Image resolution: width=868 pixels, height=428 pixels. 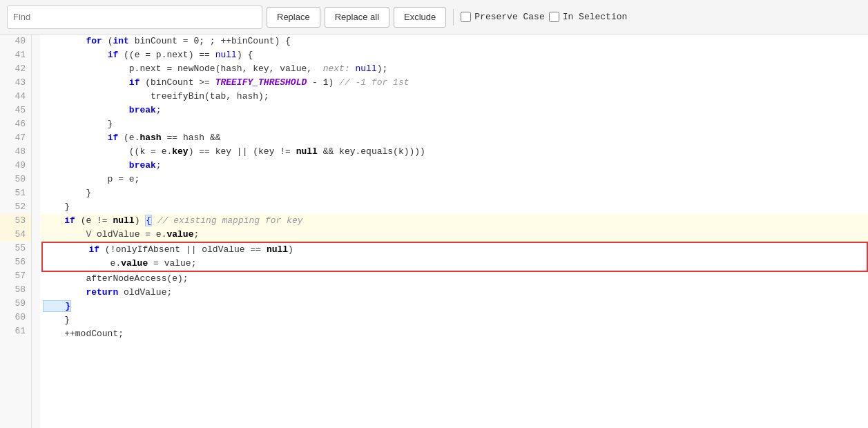 What do you see at coordinates (15, 166) in the screenshot?
I see `line-num-49: 49` at bounding box center [15, 166].